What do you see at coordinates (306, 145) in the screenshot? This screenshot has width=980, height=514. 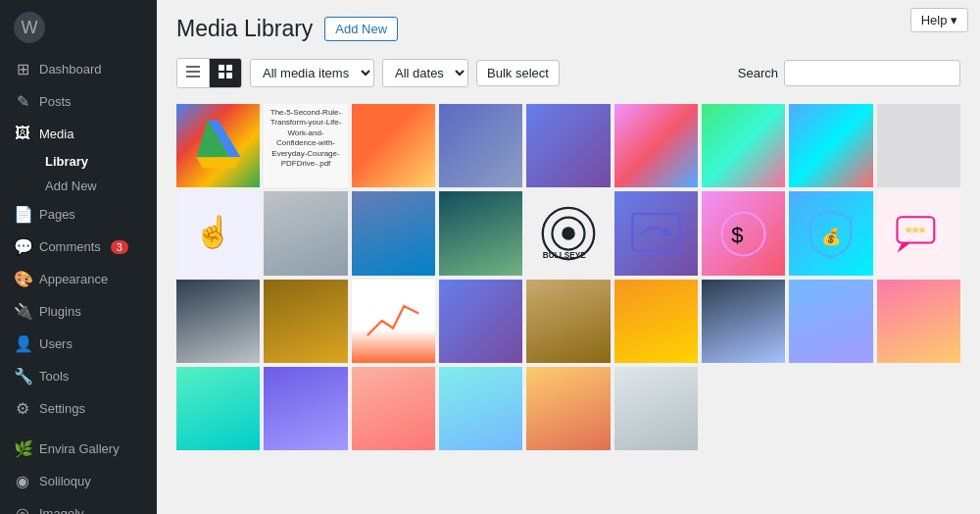 I see `media-item: The-5-Second-Rule-Transform-your-Life-Wo…` at bounding box center [306, 145].